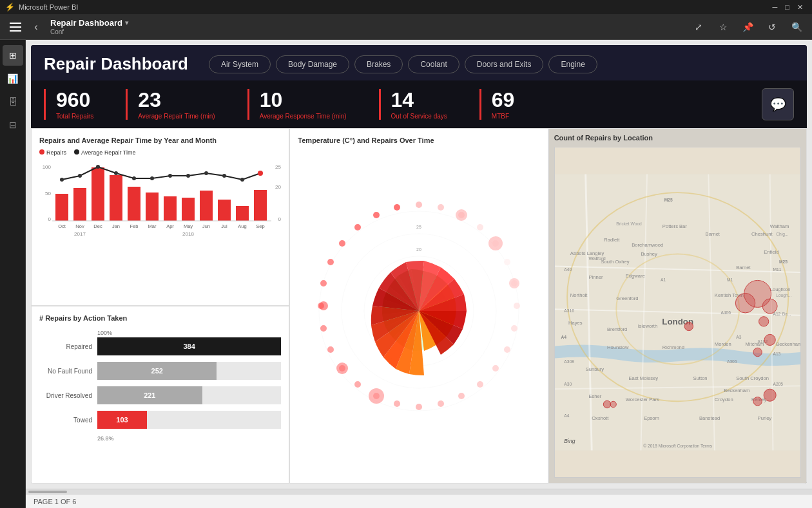  What do you see at coordinates (160, 140) in the screenshot?
I see `bar-chart-title: Repairs and Average Repair Time by Year …` at bounding box center [160, 140].